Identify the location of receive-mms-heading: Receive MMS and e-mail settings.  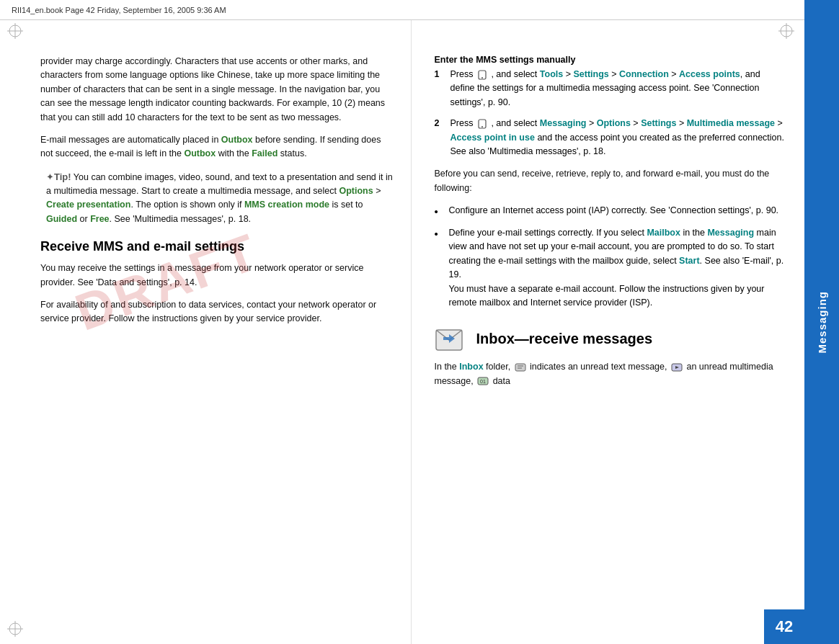
(217, 246).